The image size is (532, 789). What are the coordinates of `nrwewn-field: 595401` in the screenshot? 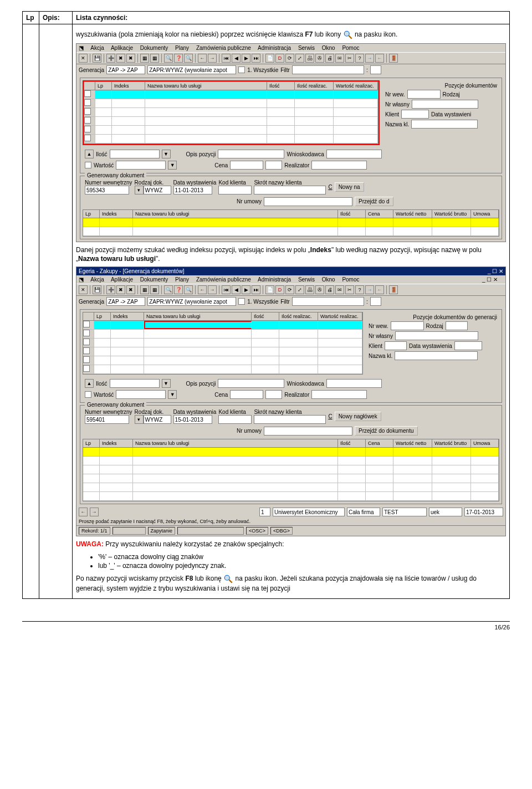 It's located at (107, 419).